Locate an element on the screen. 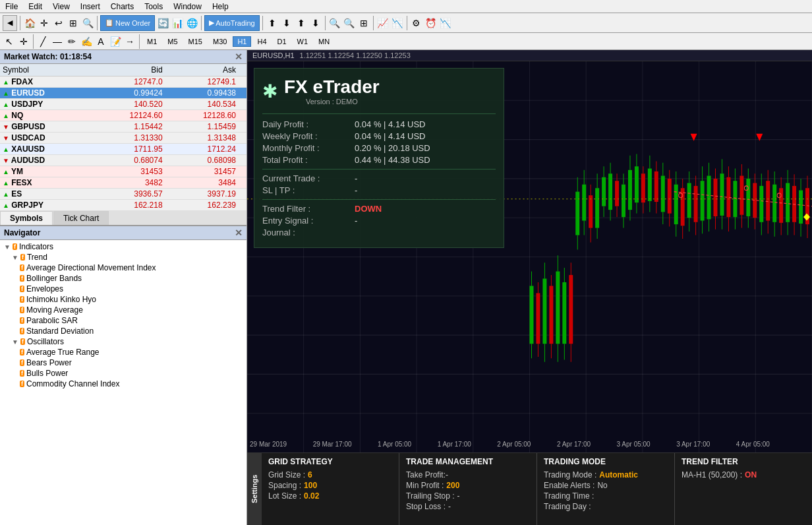  main-toolbar: ◀ 🏠 ✛ ↩ ⊞ 🔍 📋 New Order 🔄 📊 🌐 ▶ AutoTrad… is located at coordinates (406, 23).